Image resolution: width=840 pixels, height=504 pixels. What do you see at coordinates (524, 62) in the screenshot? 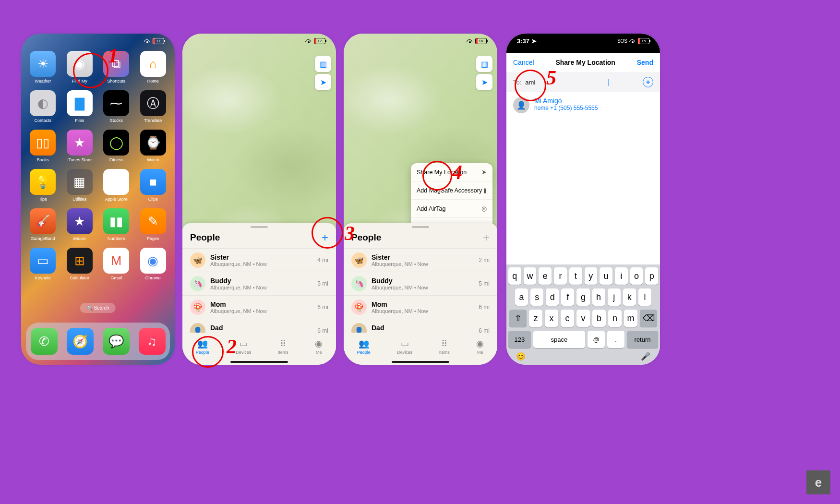
I see `cancel-button: Cancel` at bounding box center [524, 62].